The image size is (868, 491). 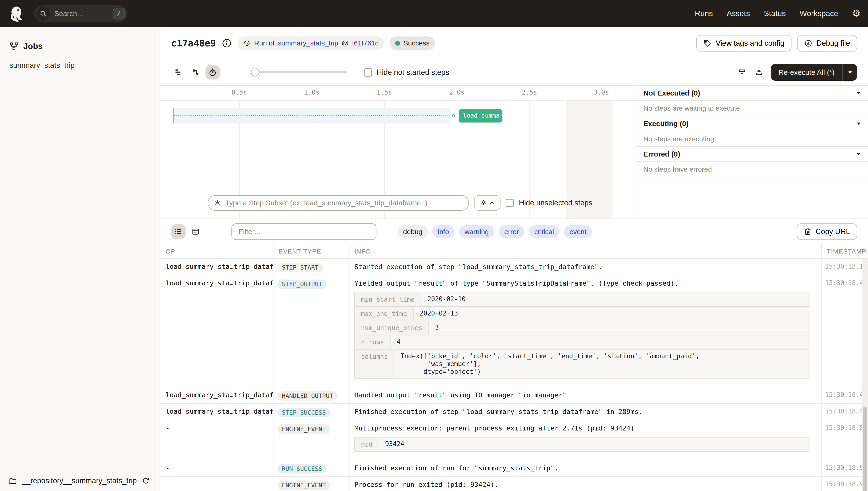 I want to click on timestamp: 15:30:18.904, so click(x=844, y=468).